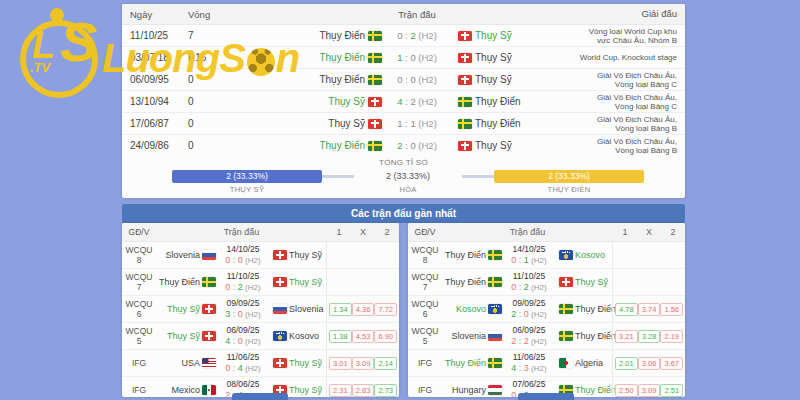 The image size is (800, 400). I want to click on recent-right-body: WCQU8Thụy Điển14/10/250 : 1 (H2)KosovoWC…, so click(546, 320).